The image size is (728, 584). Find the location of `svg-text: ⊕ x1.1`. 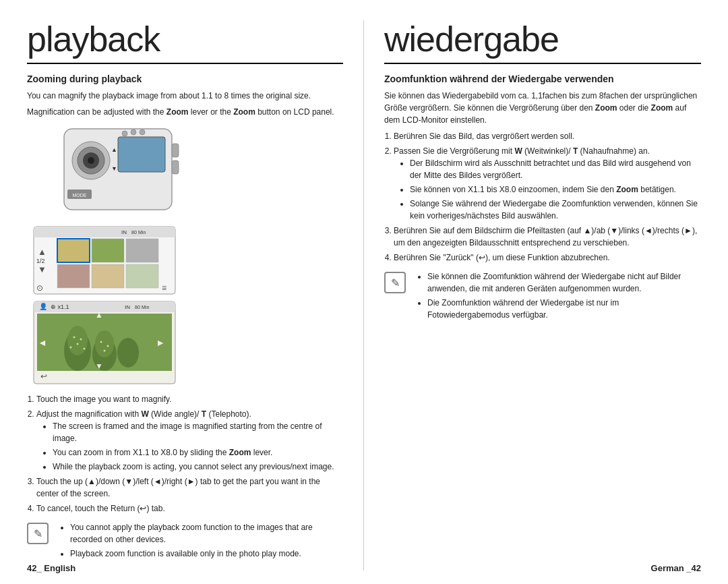

svg-text: ⊕ x1.1 is located at coordinates (60, 307).